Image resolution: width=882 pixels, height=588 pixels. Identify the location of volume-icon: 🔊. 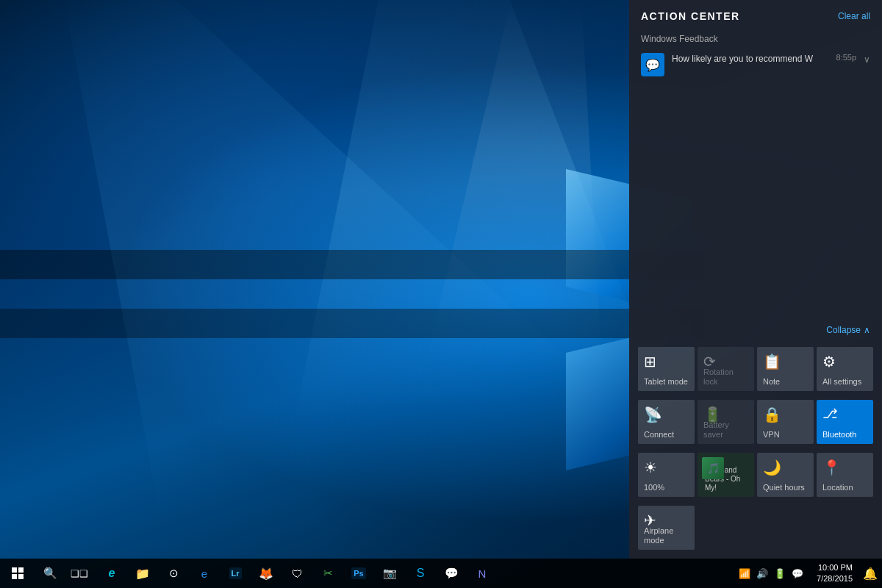
(762, 573).